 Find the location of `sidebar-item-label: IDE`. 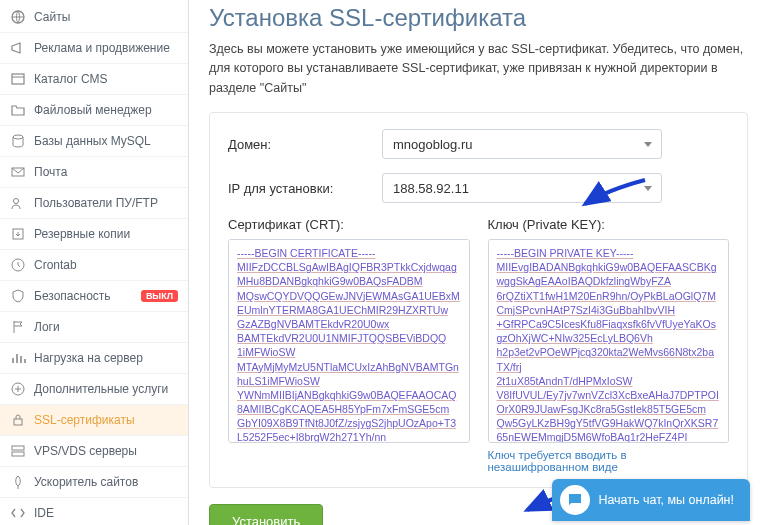

sidebar-item-label: IDE is located at coordinates (106, 513).